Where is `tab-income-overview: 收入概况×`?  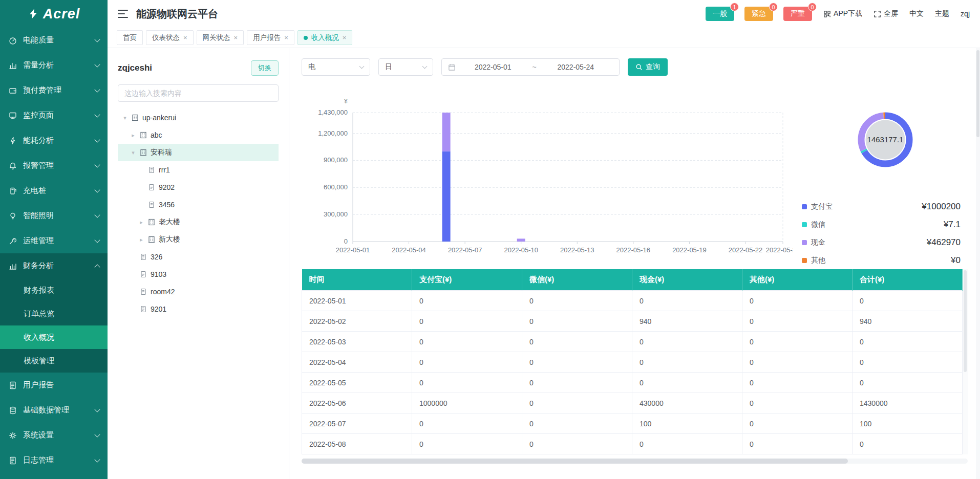
tab-income-overview: 收入概况× is located at coordinates (325, 38).